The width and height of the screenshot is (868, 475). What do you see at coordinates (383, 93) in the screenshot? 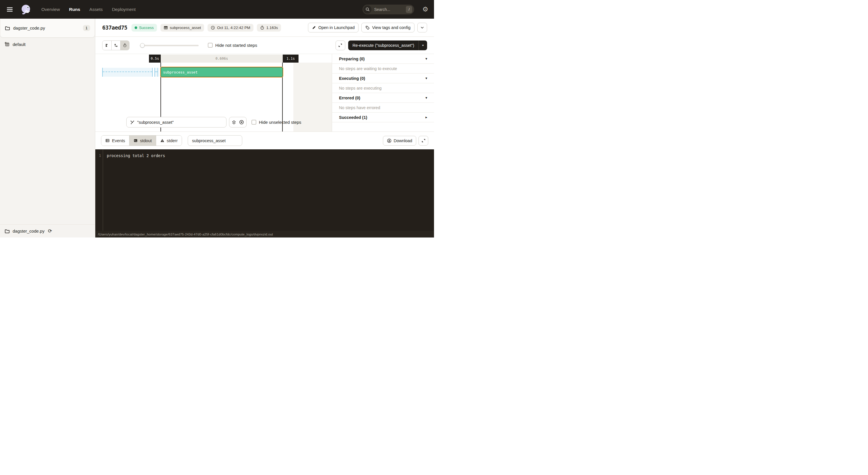
I see `steps-panel: Preparing (0) ▾ No steps are waiting to …` at bounding box center [383, 93].